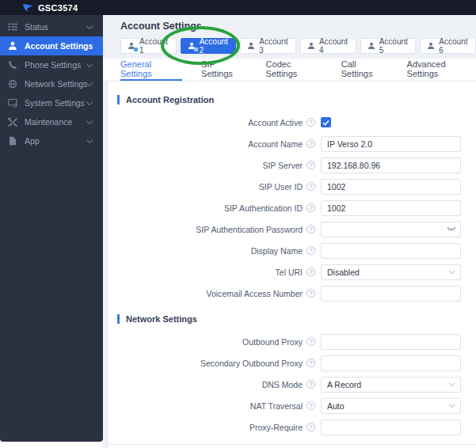 The height and width of the screenshot is (448, 476). Describe the element at coordinates (328, 46) in the screenshot. I see `tab-account-4: Account 4` at that location.